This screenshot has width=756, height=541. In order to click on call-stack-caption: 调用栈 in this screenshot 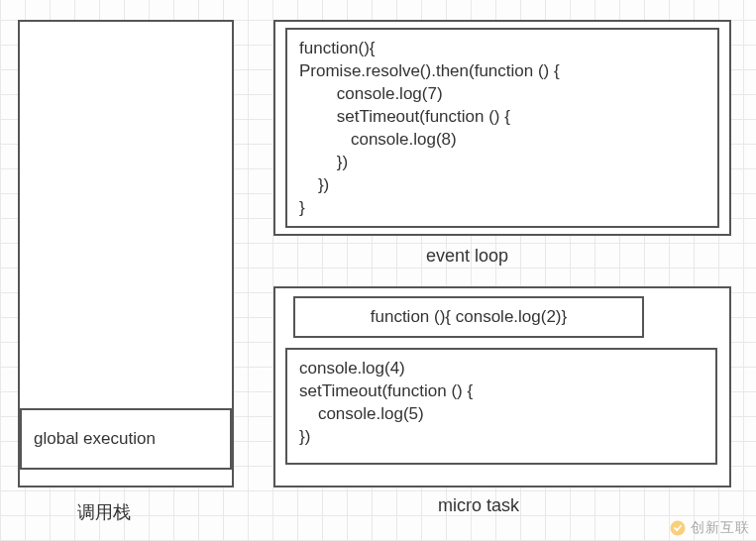, I will do `click(104, 512)`.